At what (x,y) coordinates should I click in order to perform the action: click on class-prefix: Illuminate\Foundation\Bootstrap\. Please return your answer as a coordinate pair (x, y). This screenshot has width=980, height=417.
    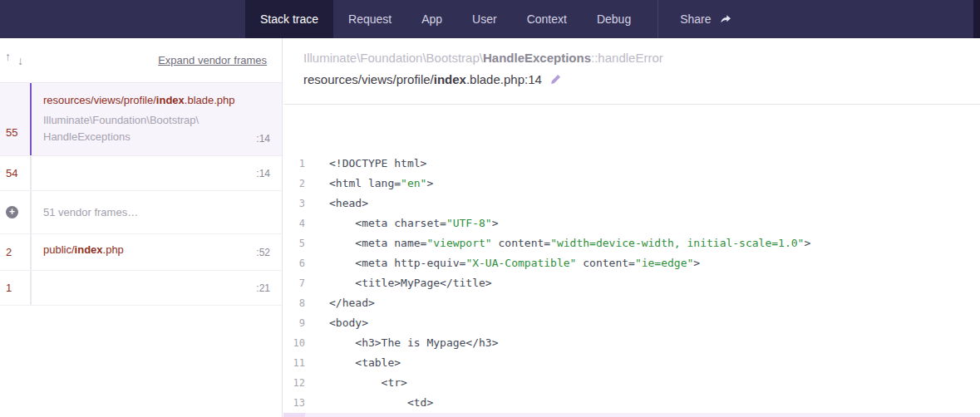
    Looking at the image, I should click on (393, 58).